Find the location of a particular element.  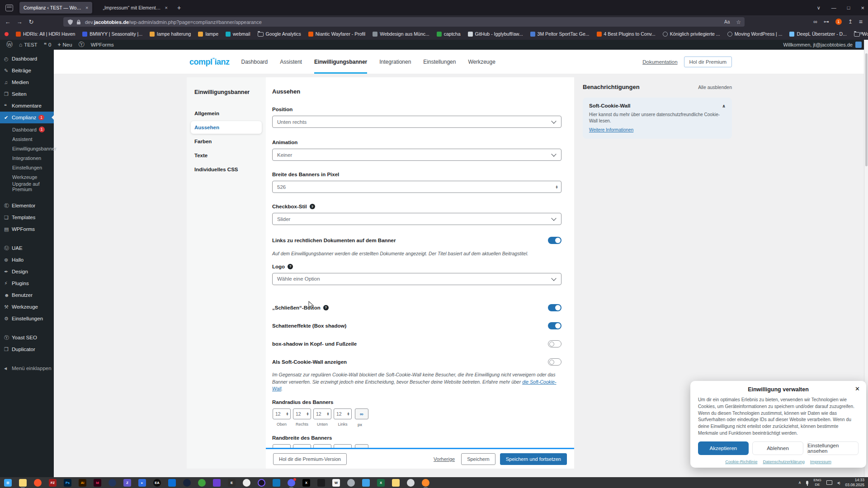

bookmark: lampe halterung is located at coordinates (170, 34).